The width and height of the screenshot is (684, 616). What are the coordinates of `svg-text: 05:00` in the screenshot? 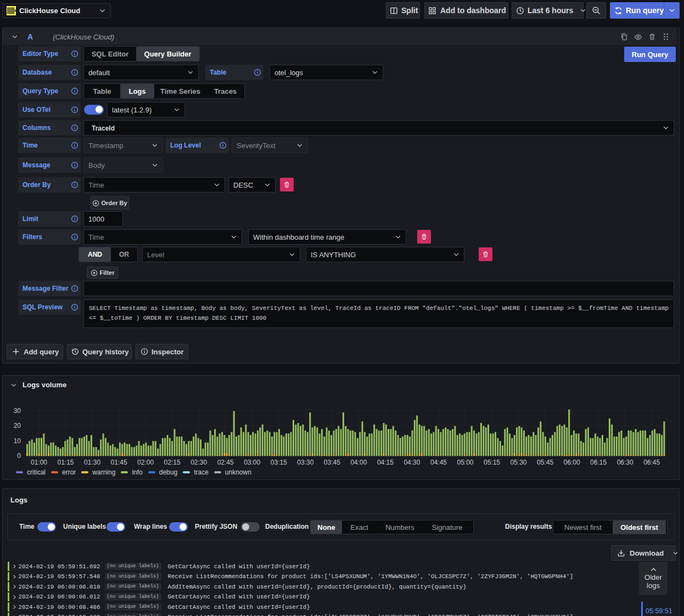 It's located at (465, 462).